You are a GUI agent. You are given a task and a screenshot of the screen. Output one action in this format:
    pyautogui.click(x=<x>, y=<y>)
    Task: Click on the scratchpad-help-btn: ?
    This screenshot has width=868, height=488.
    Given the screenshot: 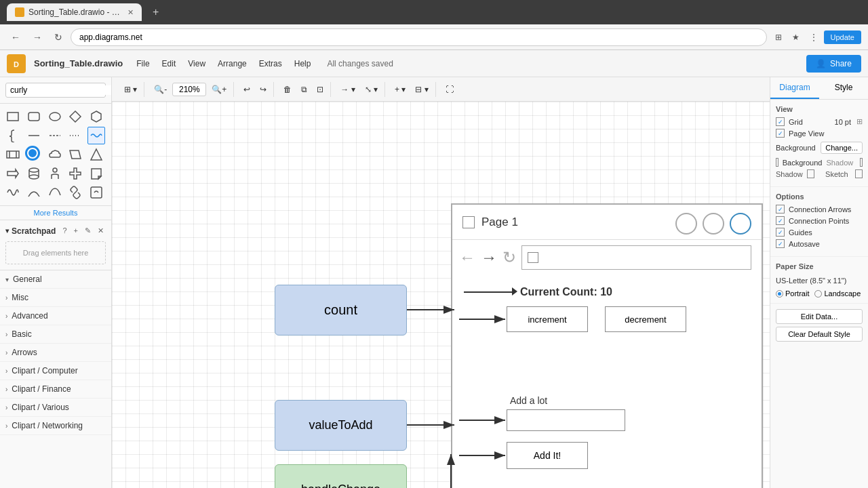 What is the action you would take?
    pyautogui.click(x=64, y=230)
    